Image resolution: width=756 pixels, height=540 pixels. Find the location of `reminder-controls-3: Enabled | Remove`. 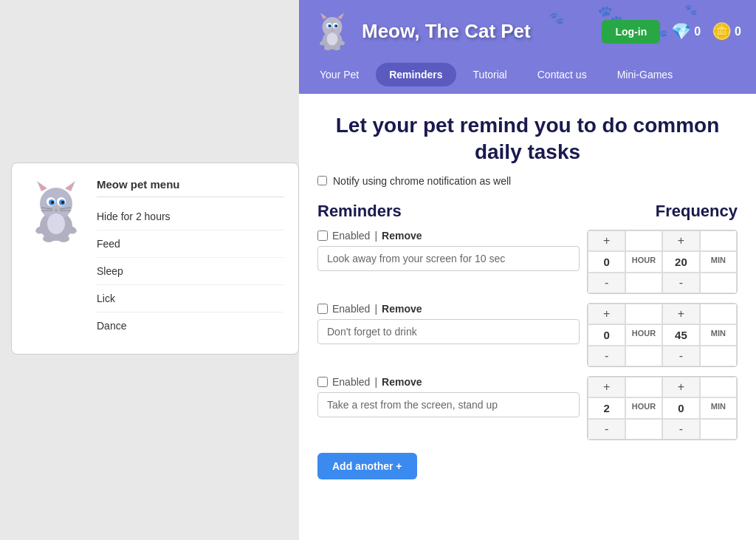

reminder-controls-3: Enabled | Remove is located at coordinates (449, 382).